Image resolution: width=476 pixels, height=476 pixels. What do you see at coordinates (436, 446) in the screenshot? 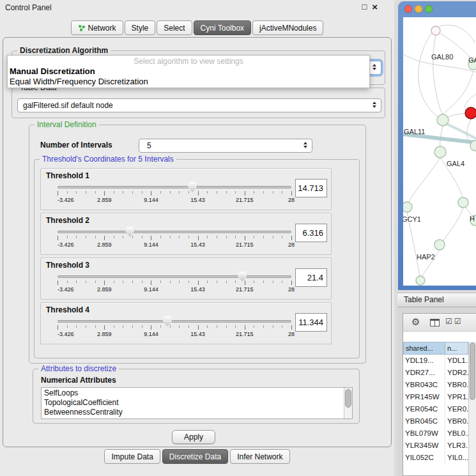
I see `table-row: YLR345WYLR3...` at bounding box center [436, 446].